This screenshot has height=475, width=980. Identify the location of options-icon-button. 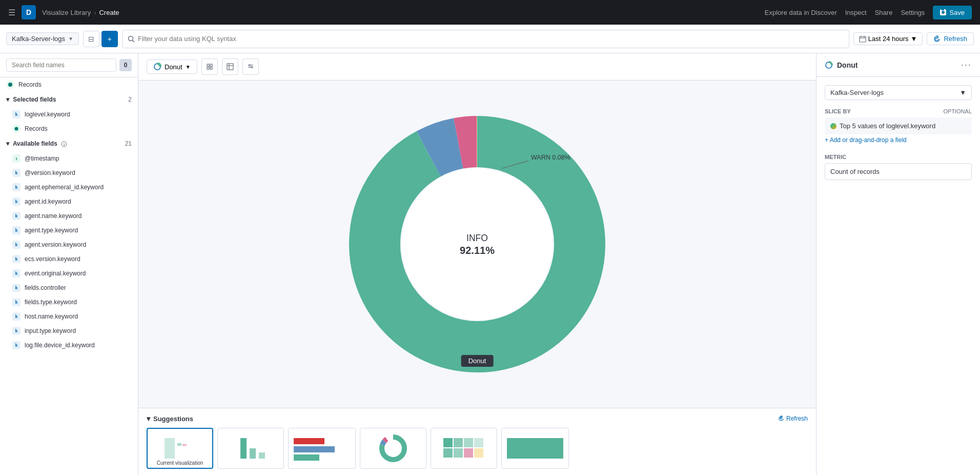
(251, 67).